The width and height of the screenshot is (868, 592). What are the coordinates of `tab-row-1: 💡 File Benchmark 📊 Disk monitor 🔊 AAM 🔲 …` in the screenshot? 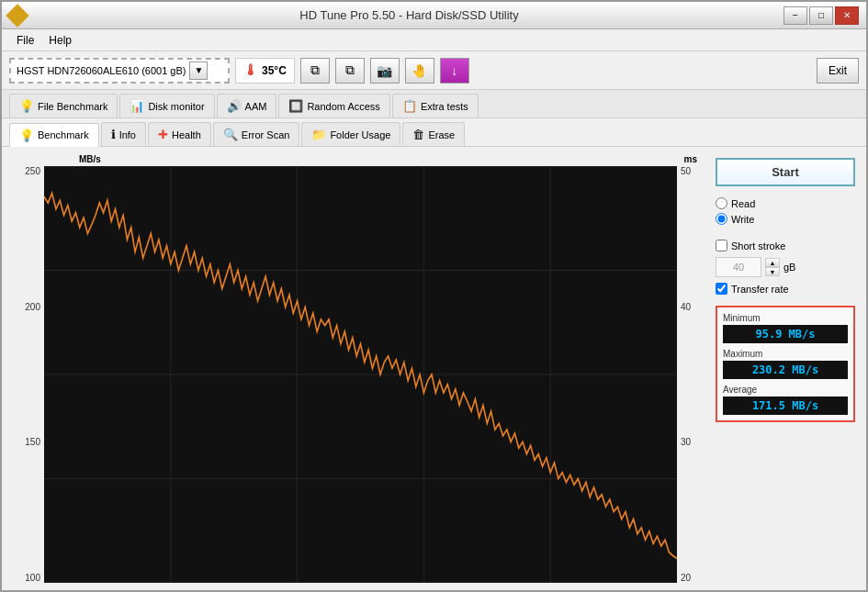 It's located at (434, 105).